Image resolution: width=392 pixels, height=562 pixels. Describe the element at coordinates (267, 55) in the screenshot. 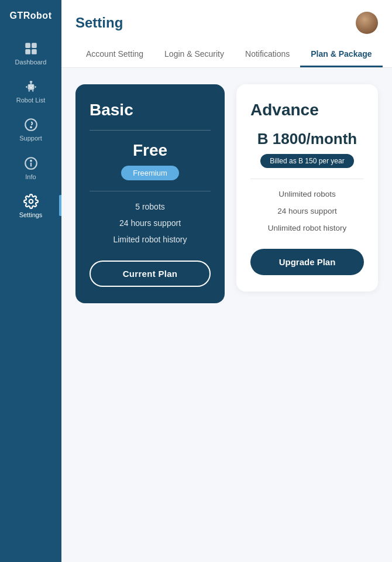

I see `tab-notifications: Notifications` at that location.